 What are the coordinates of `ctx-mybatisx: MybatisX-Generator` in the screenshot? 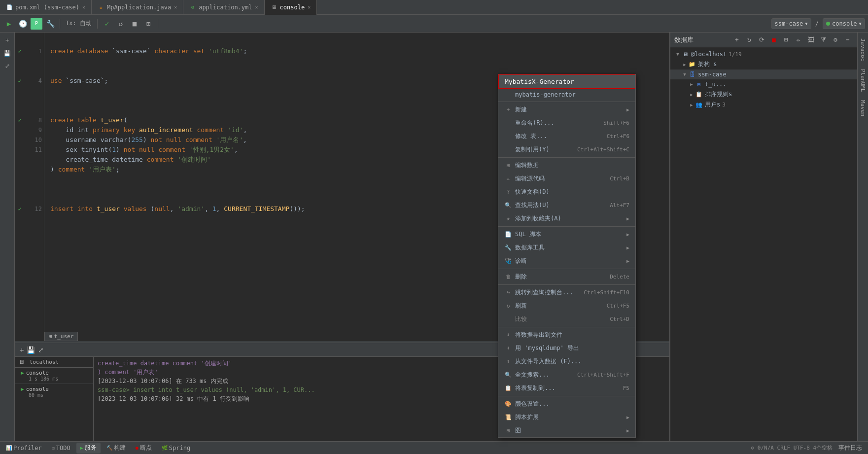 It's located at (567, 82).